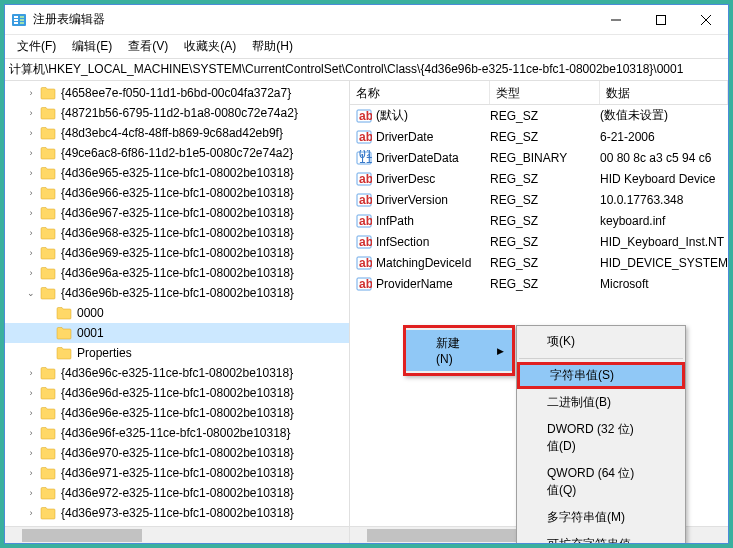 The height and width of the screenshot is (548, 733). Describe the element at coordinates (177, 273) in the screenshot. I see `tree-item: ›{4d36e96a-e325-11ce-bfc1-08002be10318}` at that location.